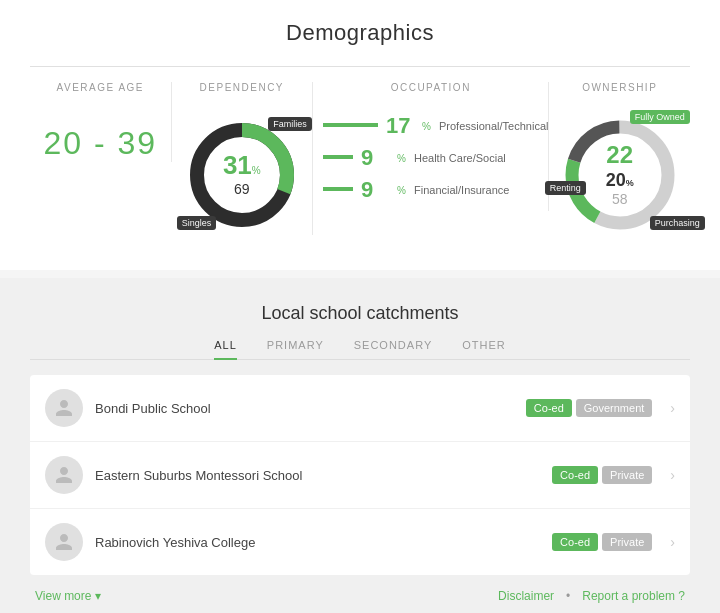 The width and height of the screenshot is (720, 613). Describe the element at coordinates (197, 223) in the screenshot. I see `singles-label: Singles` at that location.